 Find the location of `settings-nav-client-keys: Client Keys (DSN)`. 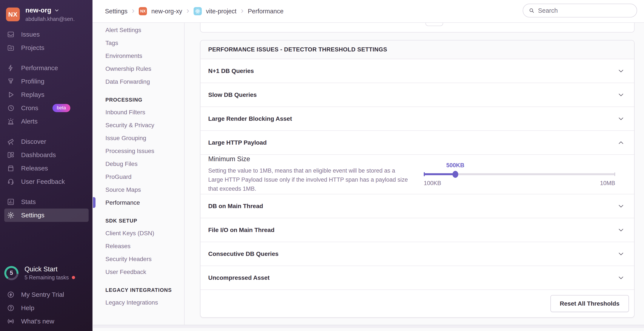

settings-nav-client-keys: Client Keys (DSN) is located at coordinates (145, 233).